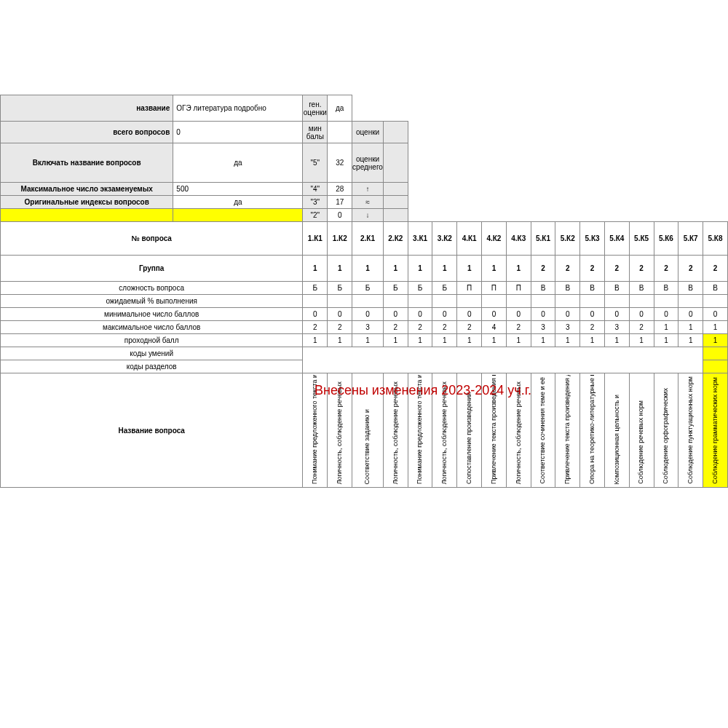 Image resolution: width=728 pixels, height=728 pixels. I want to click on cell, so click(315, 301).